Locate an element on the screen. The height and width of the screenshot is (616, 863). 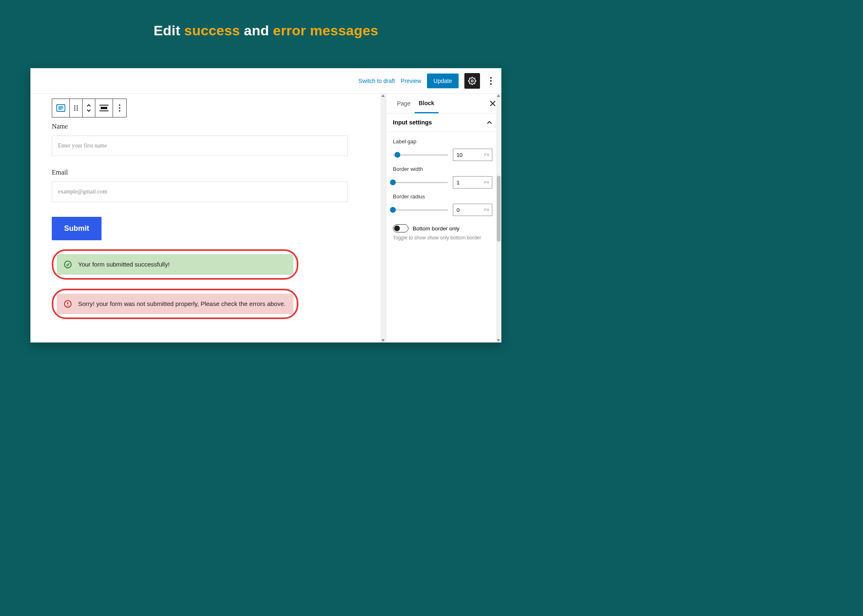
border-width-input: 1 PX is located at coordinates (473, 182).